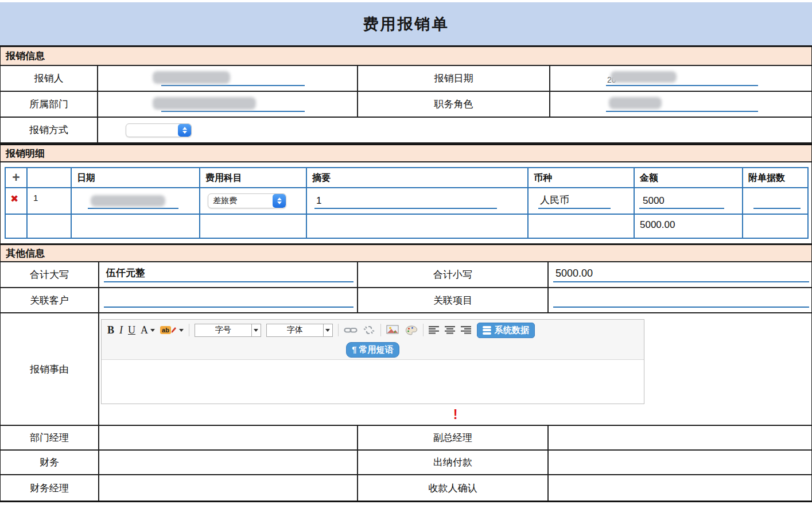 The image size is (812, 512). What do you see at coordinates (158, 130) in the screenshot?
I see `method-select` at bounding box center [158, 130].